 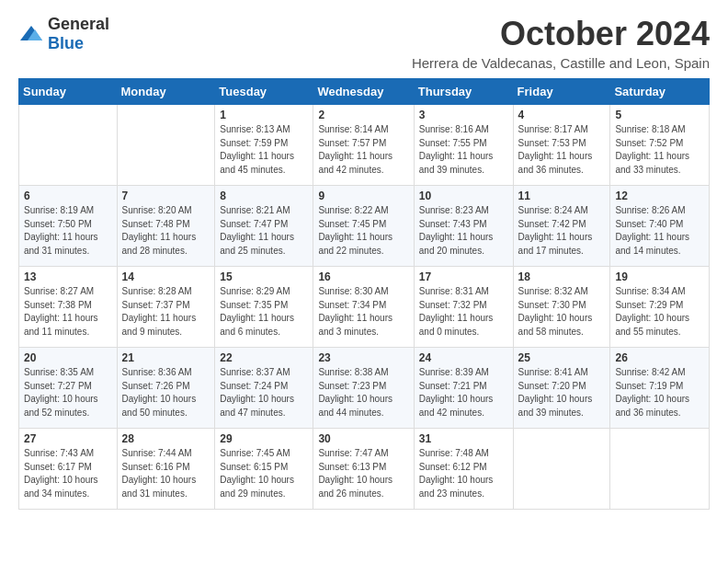 I want to click on day-number: 19, so click(x=660, y=277).